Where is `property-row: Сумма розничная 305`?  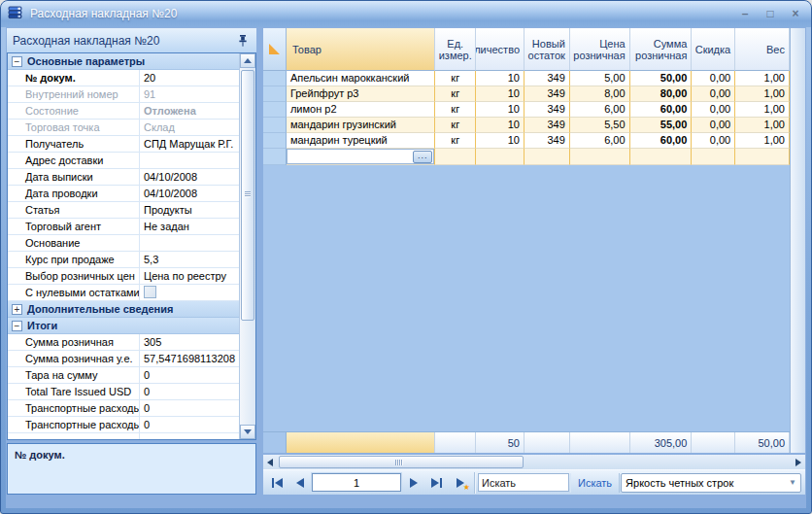 property-row: Сумма розничная 305 is located at coordinates (123, 342).